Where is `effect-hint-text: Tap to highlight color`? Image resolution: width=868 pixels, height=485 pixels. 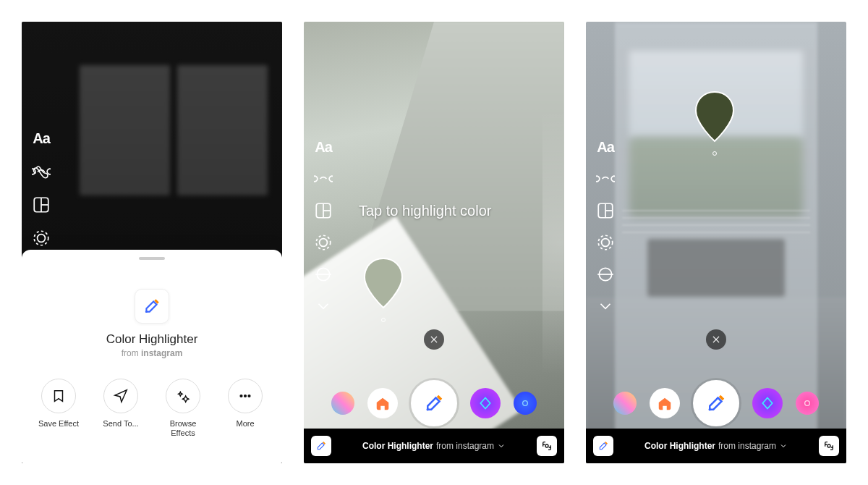
effect-hint-text: Tap to highlight color is located at coordinates (425, 211).